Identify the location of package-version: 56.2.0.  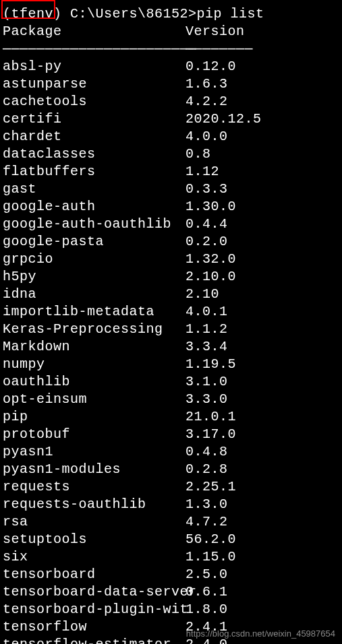
(210, 540).